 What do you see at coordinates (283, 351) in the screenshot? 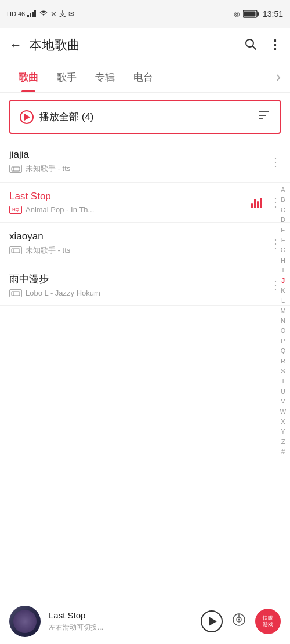
I see `alpha-Q: Q` at bounding box center [283, 351].